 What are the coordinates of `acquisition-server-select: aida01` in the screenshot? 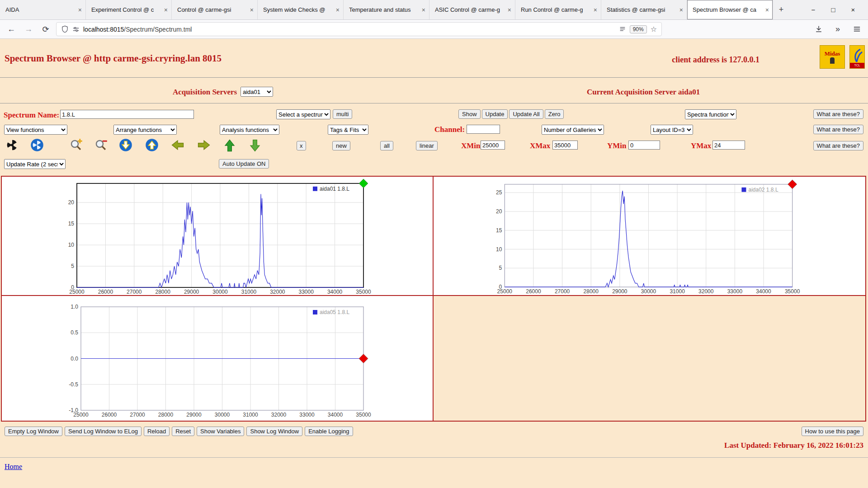 It's located at (257, 92).